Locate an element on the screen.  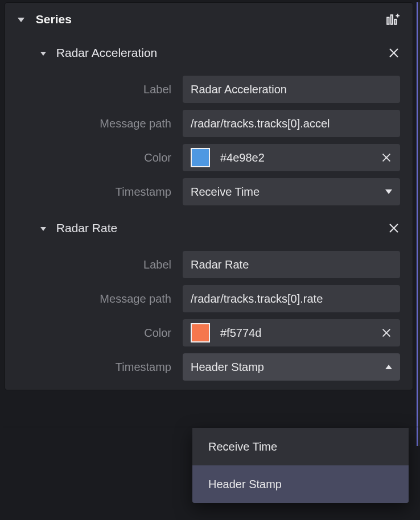
timestamp-dropdown: Receive Time Header Stamp is located at coordinates (300, 465).